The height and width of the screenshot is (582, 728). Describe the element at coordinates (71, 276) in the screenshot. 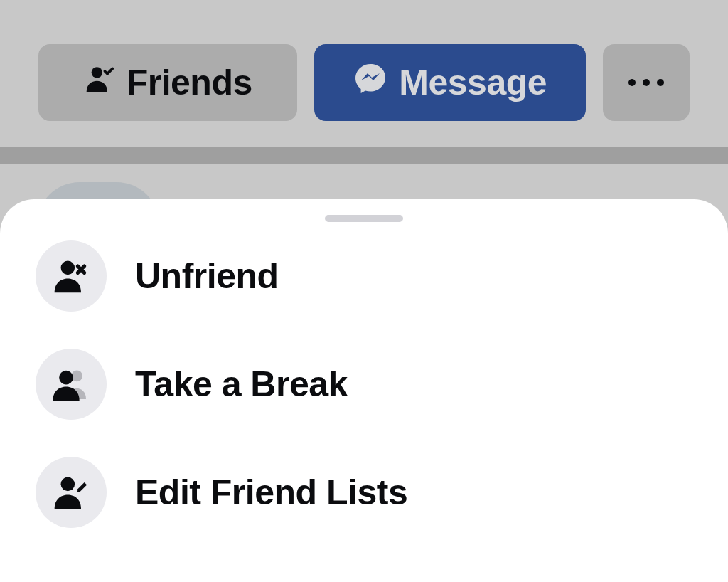

I see `person-x-icon` at that location.